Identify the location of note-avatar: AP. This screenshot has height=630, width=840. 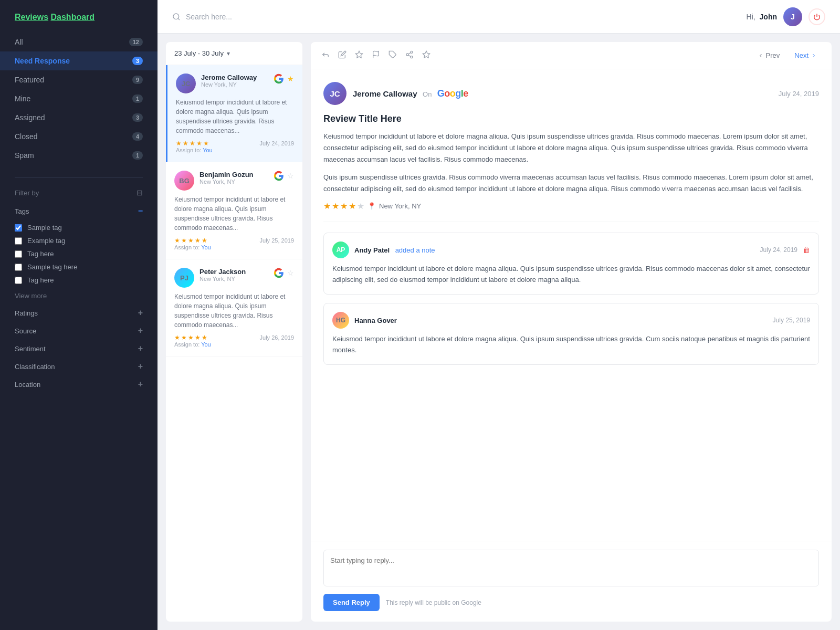
(341, 250).